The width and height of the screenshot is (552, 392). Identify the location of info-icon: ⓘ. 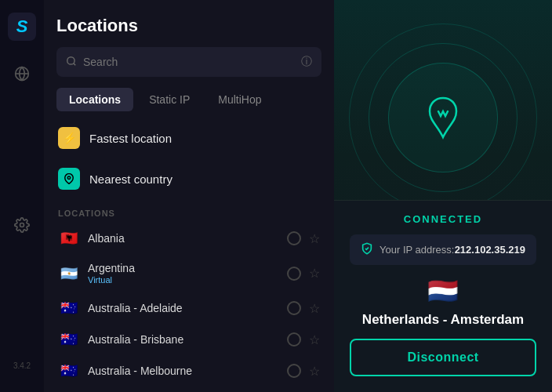
(307, 62).